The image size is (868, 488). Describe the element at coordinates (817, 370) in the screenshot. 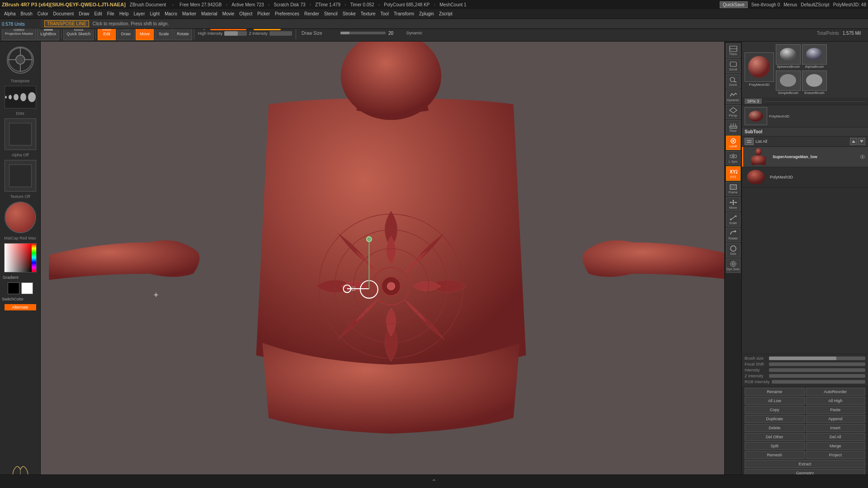

I see `intensity-slider-right` at that location.